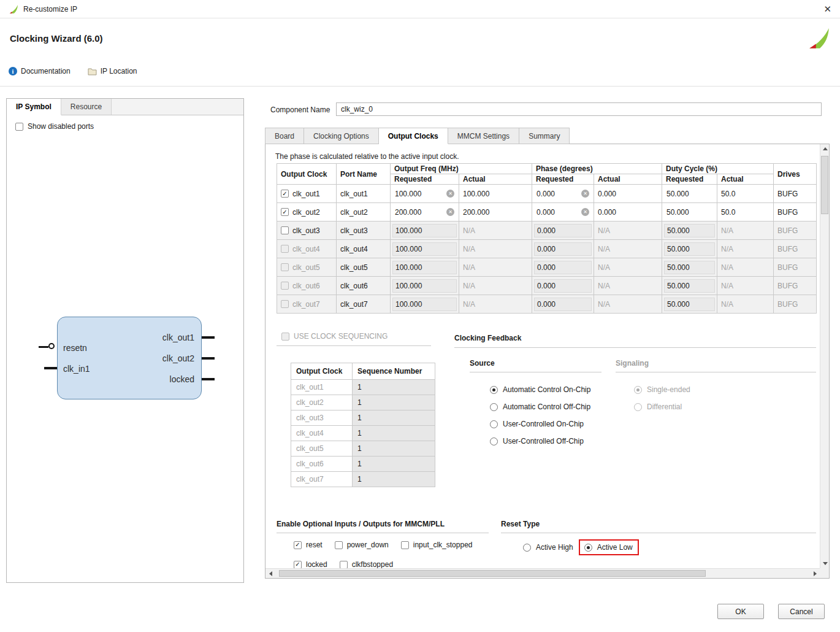  What do you see at coordinates (342, 136) in the screenshot?
I see `tab-clocking-options: Clocking Options` at bounding box center [342, 136].